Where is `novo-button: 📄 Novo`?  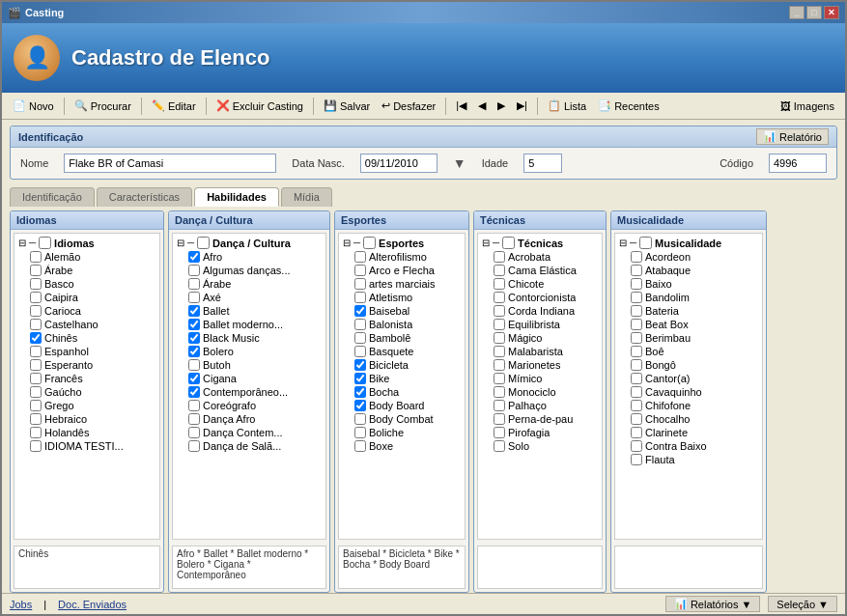 novo-button: 📄 Novo is located at coordinates (33, 106).